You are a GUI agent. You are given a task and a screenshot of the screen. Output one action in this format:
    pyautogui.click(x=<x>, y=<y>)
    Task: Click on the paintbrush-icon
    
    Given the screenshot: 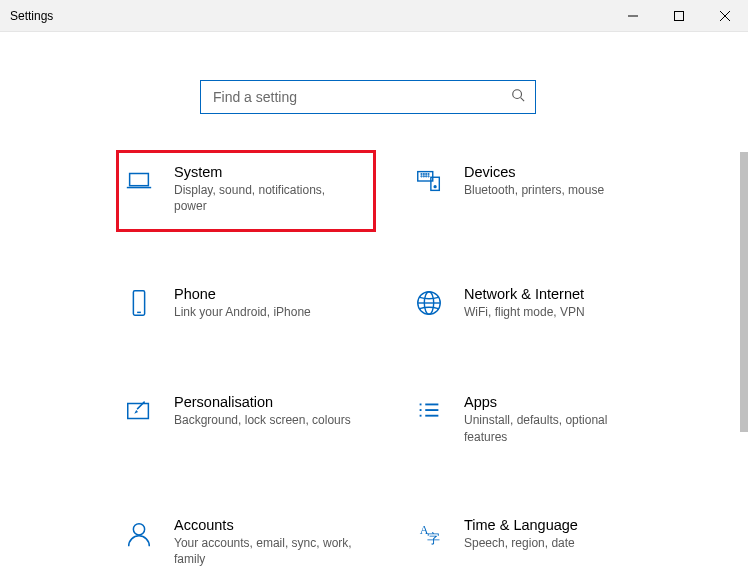 What is the action you would take?
    pyautogui.click(x=139, y=413)
    